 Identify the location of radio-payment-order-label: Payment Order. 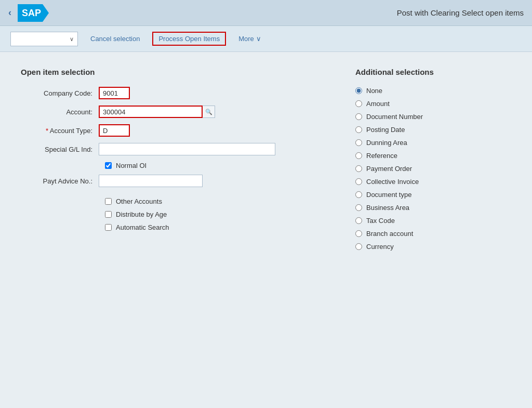
(389, 168).